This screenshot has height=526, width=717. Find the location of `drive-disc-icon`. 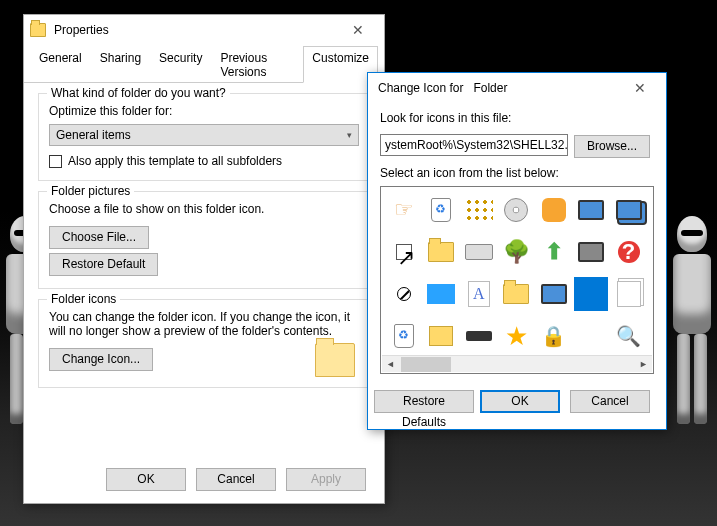

drive-disc-icon is located at coordinates (479, 252).